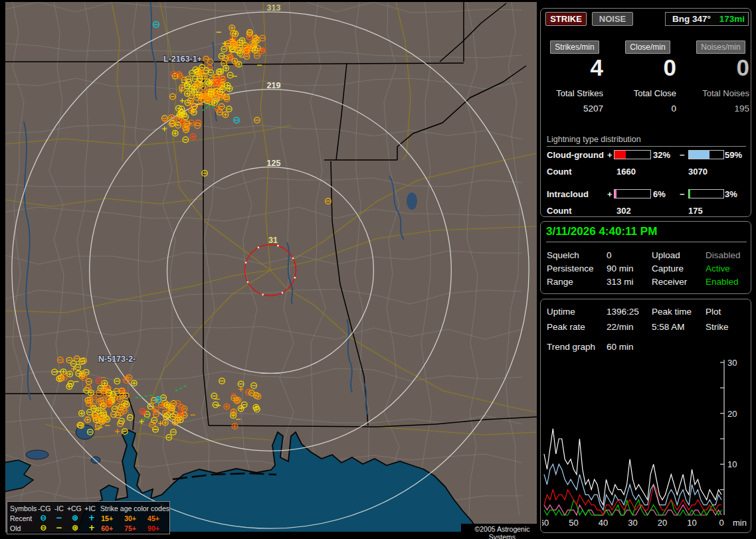 This screenshot has height=539, width=756. What do you see at coordinates (134, 508) in the screenshot?
I see `legend-age-header: Strike age color codes` at bounding box center [134, 508].